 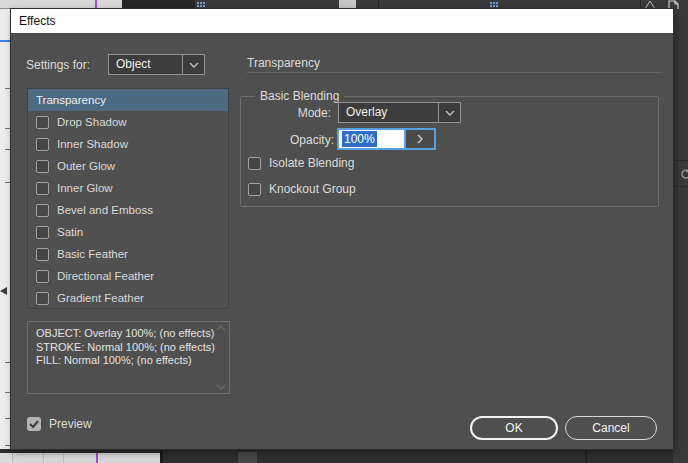 I want to click on check-icon, so click(x=34, y=424).